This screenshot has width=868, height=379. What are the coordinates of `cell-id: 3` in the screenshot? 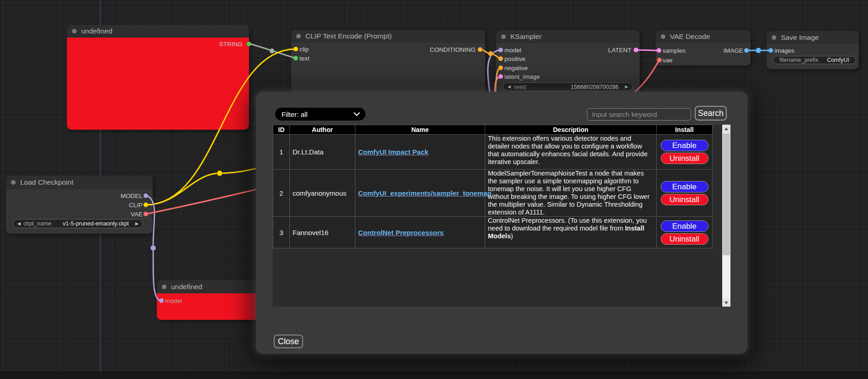 It's located at (282, 233).